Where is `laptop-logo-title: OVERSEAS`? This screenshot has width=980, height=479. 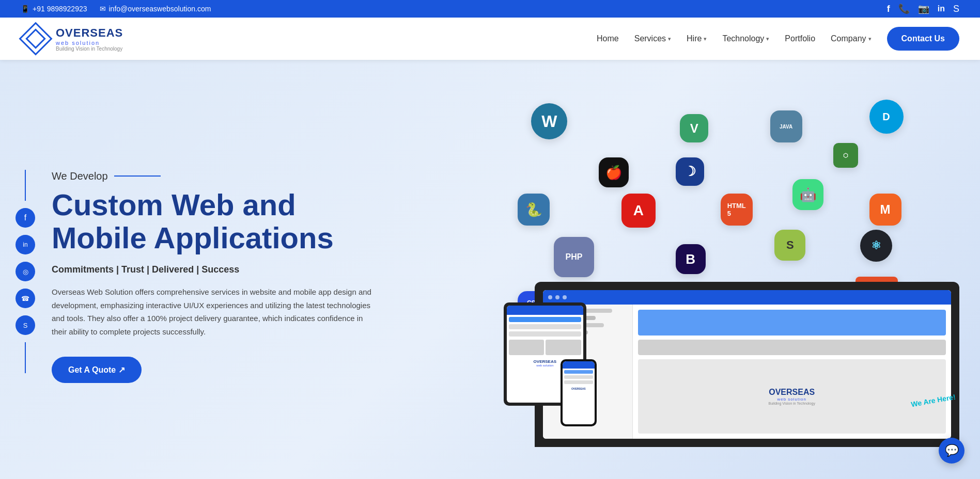
laptop-logo-title: OVERSEAS is located at coordinates (792, 392).